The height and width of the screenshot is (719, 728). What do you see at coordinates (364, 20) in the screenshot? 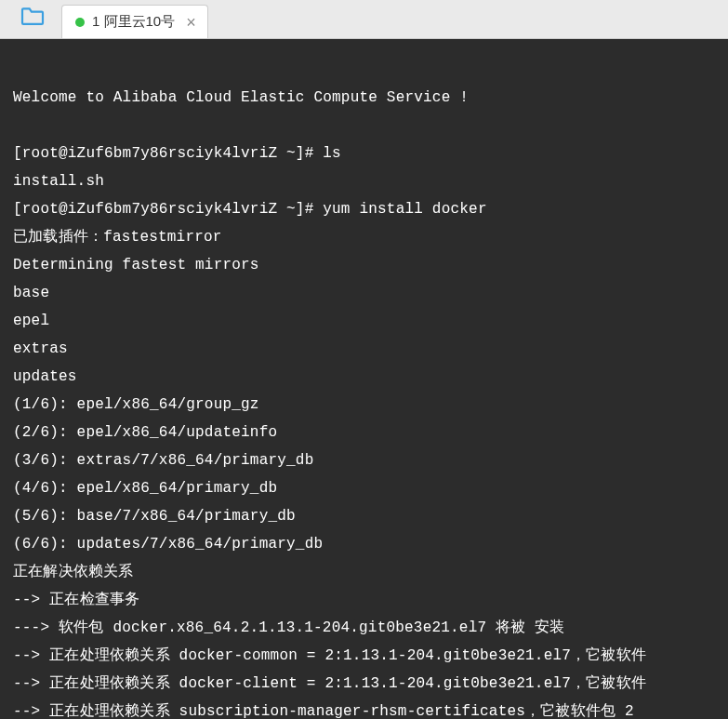
I see `tab-bar: 1 阿里云10号 ×` at bounding box center [364, 20].